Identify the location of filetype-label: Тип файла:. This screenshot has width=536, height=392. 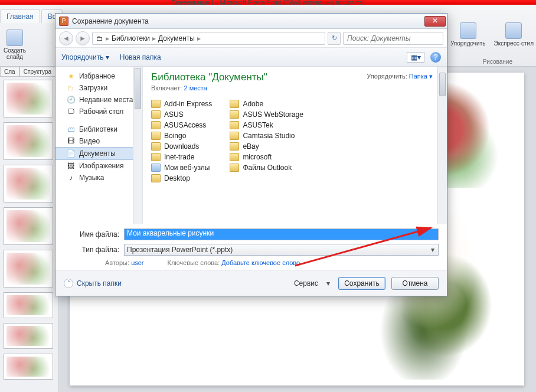
(91, 250).